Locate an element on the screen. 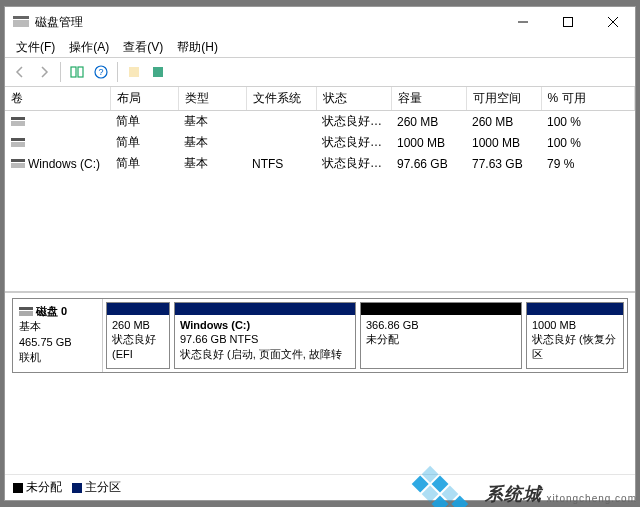 This screenshot has height=507, width=640. col-pctfree: % 可用 is located at coordinates (588, 99).